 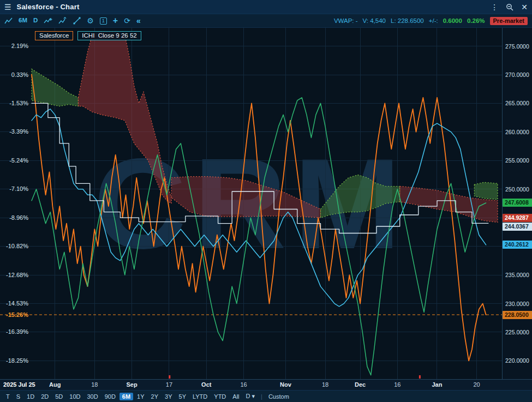 What do you see at coordinates (486, 191) in the screenshot?
I see `cloud-green-right` at bounding box center [486, 191].